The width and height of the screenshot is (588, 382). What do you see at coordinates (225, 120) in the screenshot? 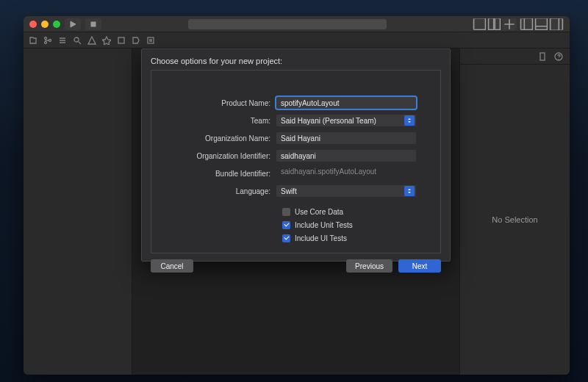
I see `team-label: Team:` at bounding box center [225, 120].